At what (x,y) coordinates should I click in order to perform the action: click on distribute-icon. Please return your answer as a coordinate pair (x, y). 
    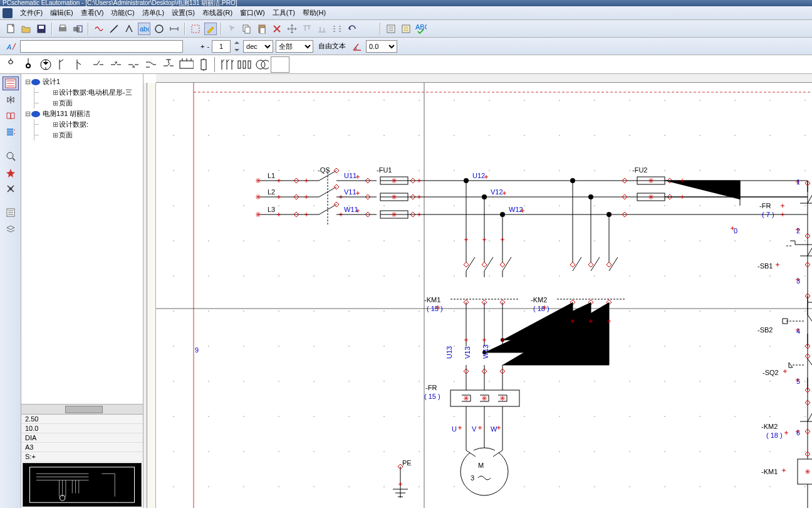
    Looking at the image, I should click on (337, 29).